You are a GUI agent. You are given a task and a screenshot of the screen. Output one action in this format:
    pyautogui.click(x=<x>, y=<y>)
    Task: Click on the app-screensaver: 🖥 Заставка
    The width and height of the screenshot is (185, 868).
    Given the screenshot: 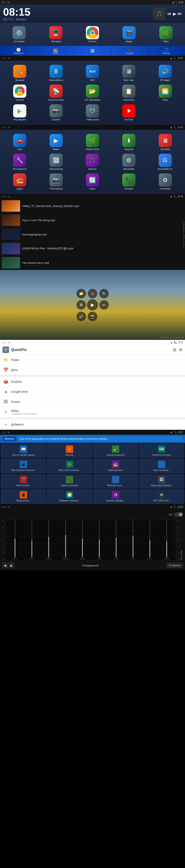 What is the action you would take?
    pyautogui.click(x=165, y=142)
    